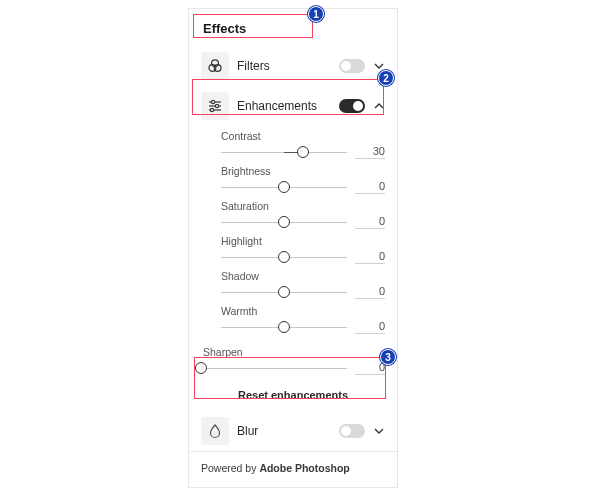 The height and width of the screenshot is (500, 600). Describe the element at coordinates (379, 66) in the screenshot. I see `filters-chevron-down-icon` at that location.